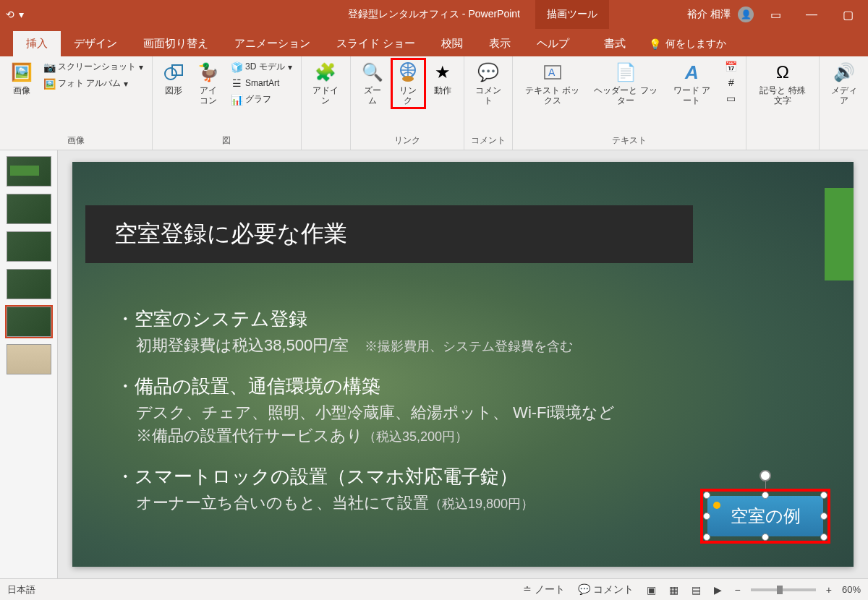  Describe the element at coordinates (76, 140) in the screenshot. I see `group-label-images: 画像` at that location.